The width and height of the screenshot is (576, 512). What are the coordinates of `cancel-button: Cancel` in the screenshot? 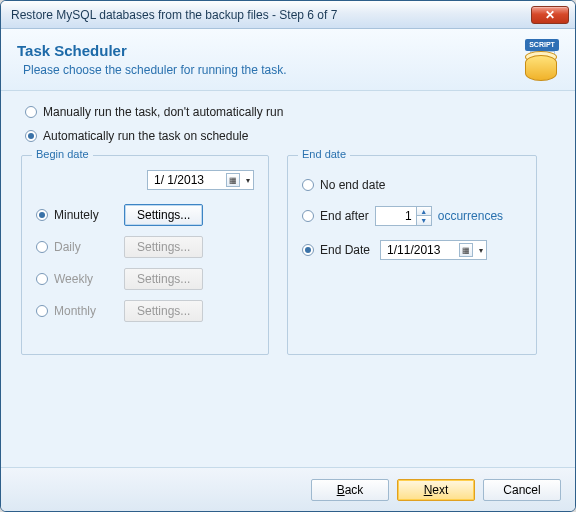 It's located at (522, 490).